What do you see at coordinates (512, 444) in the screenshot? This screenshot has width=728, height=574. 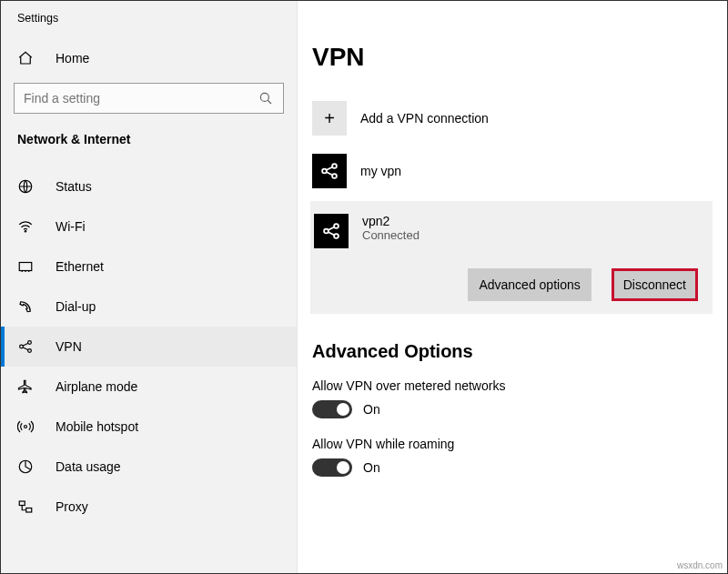 I see `opt-roaming-label: Allow VPN while roaming` at bounding box center [512, 444].